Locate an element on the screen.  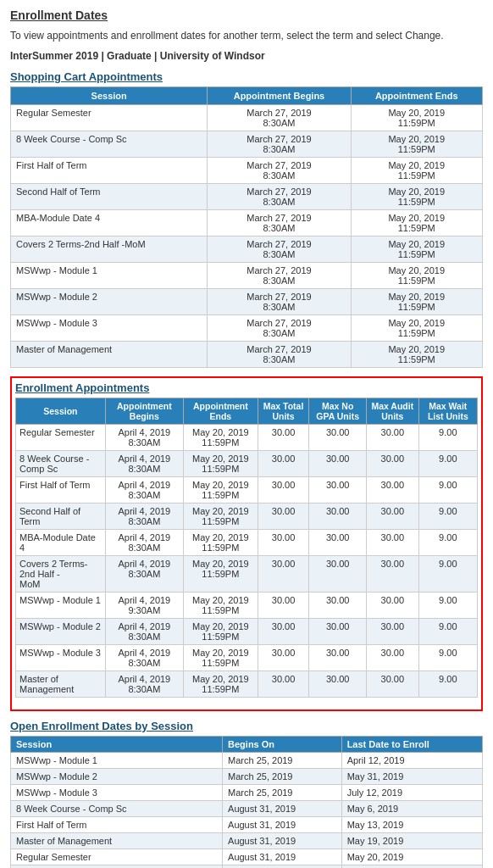
sc-session: MSWwp - Module 3 is located at coordinates (109, 327).